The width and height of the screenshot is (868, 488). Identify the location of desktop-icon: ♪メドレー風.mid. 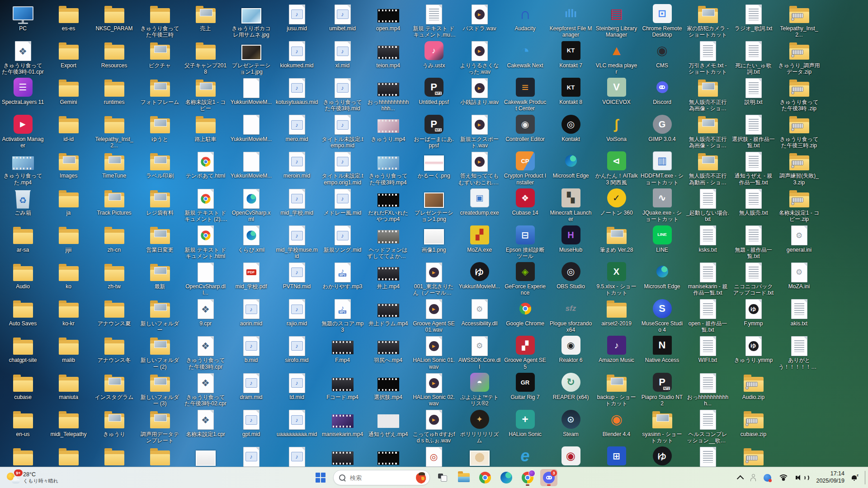
(343, 202).